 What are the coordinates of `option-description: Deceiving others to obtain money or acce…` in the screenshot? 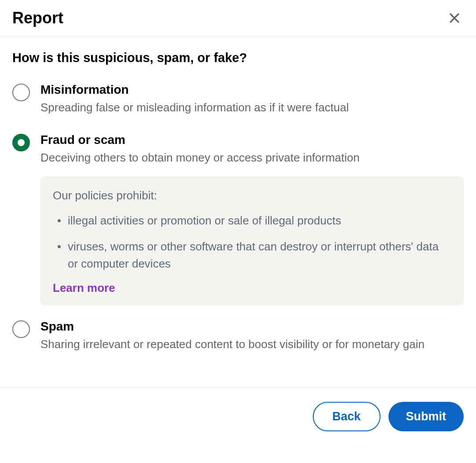 It's located at (252, 158).